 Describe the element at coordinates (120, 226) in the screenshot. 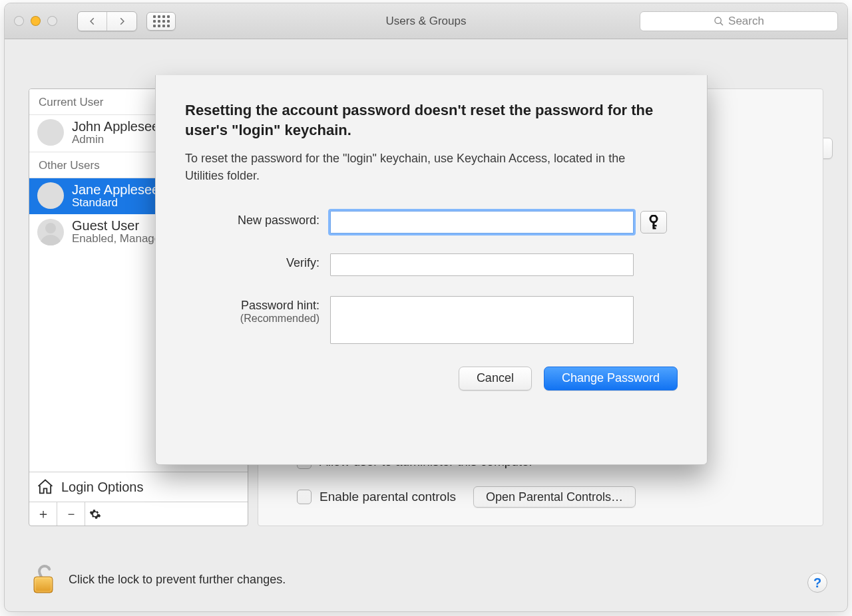

I see `user-name: Guest User` at that location.